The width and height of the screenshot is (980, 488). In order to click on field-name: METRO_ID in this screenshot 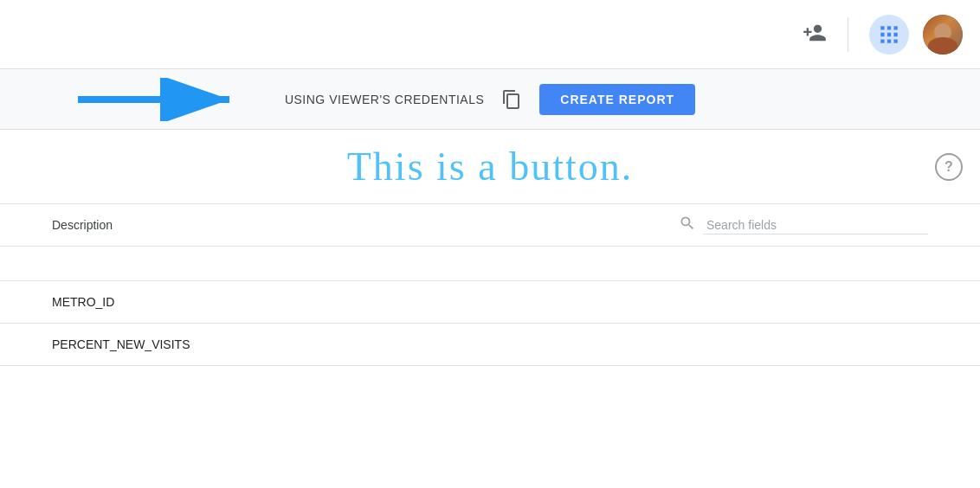, I will do `click(83, 302)`.